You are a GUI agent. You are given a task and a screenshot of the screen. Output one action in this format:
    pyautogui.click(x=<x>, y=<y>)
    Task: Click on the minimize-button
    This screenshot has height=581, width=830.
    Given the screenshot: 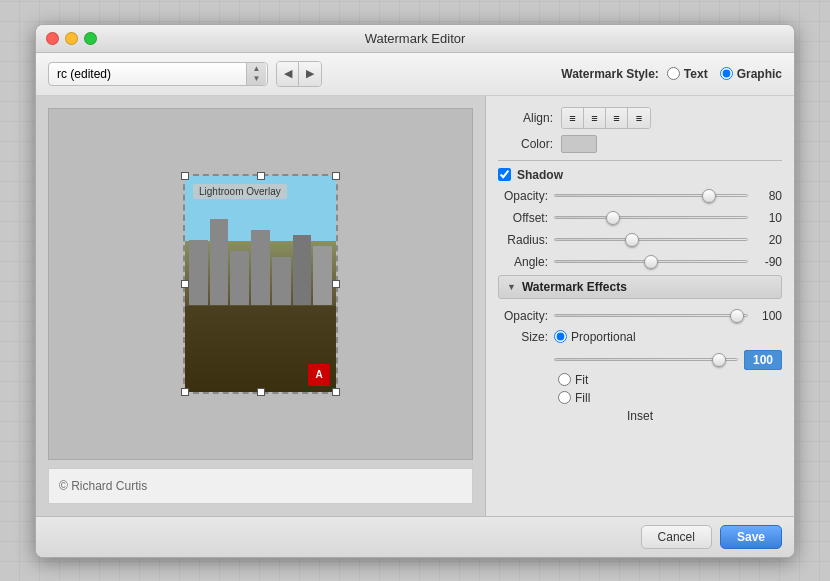 What is the action you would take?
    pyautogui.click(x=72, y=38)
    